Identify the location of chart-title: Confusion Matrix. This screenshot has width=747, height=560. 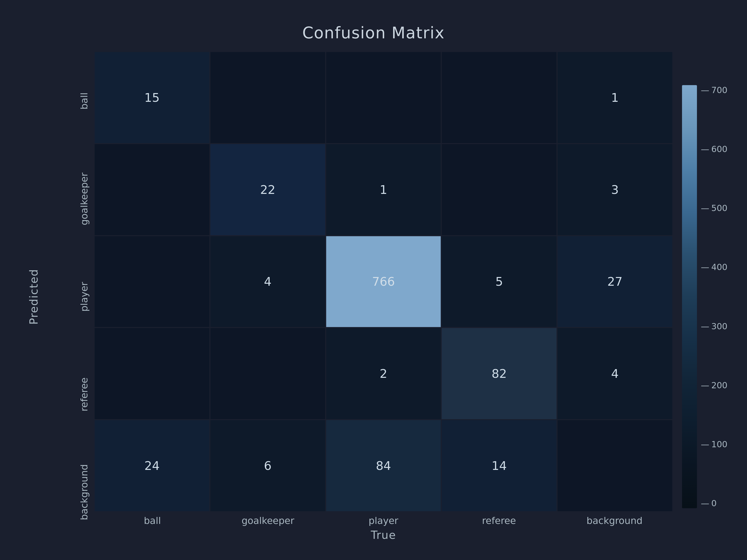
(374, 33).